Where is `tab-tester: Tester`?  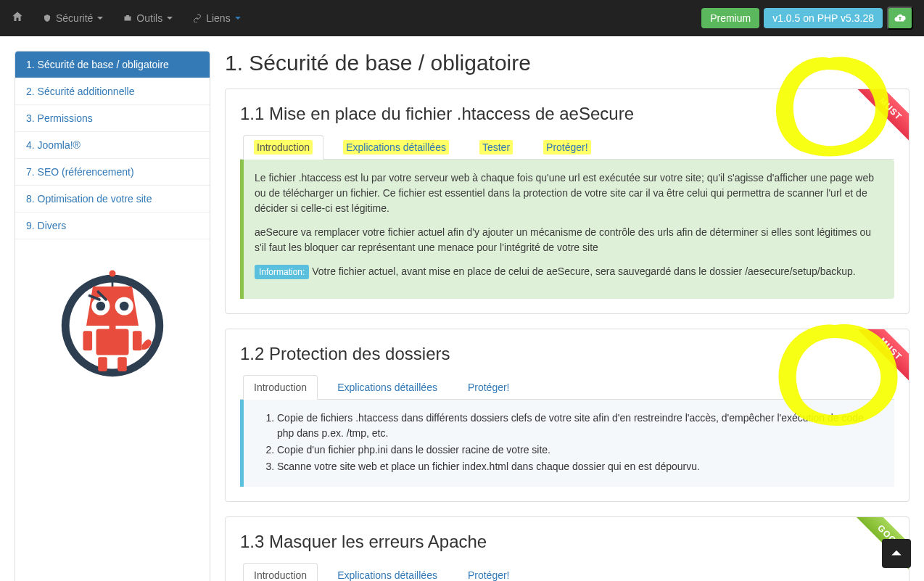 tab-tester: Tester is located at coordinates (496, 147).